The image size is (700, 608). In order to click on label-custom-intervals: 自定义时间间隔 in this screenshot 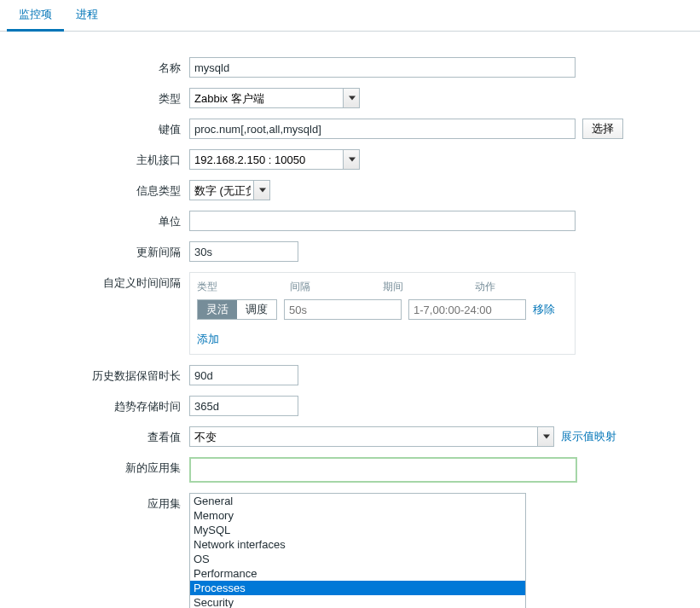, I will do `click(99, 281)`.